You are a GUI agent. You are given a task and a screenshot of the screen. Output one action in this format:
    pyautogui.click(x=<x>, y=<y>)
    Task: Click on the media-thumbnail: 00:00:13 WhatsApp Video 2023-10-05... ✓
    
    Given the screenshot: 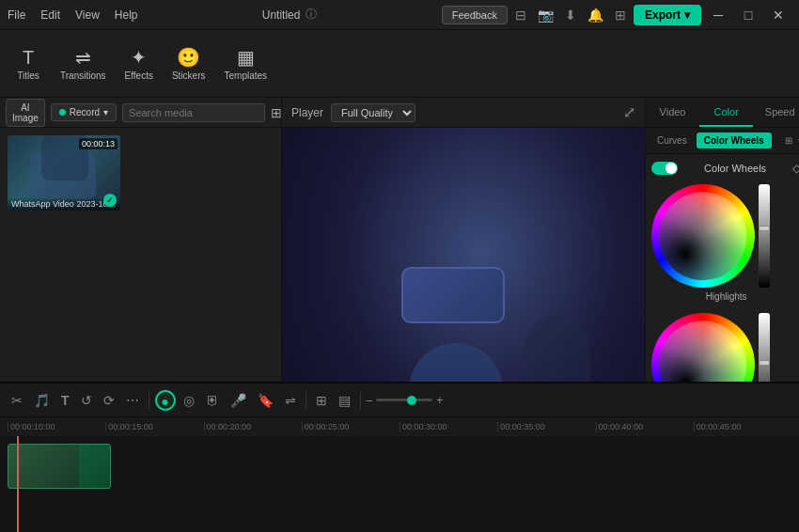 What is the action you would take?
    pyautogui.click(x=64, y=173)
    